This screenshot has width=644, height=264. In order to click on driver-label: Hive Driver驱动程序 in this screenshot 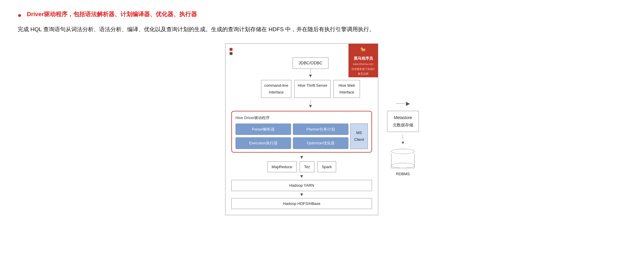, I will do `click(302, 118)`.